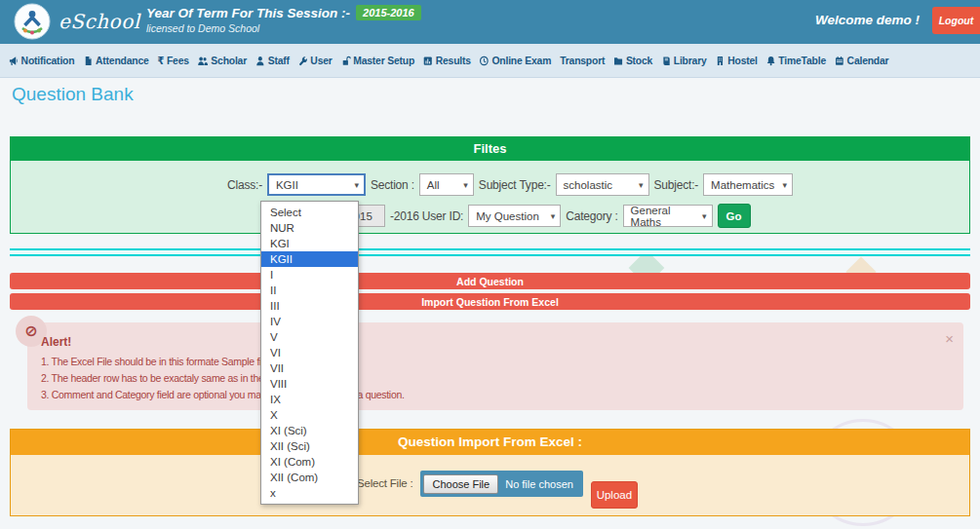  Describe the element at coordinates (380, 216) in the screenshot. I see `filters-row-2: 2015 -2016 User ID: My Question Category…` at that location.